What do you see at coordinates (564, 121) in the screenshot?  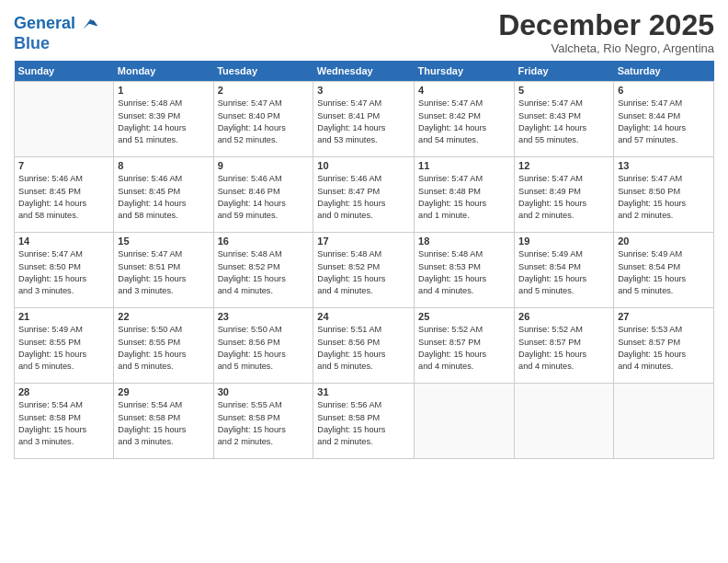 I see `day-info: Sunrise: 5:47 AM Sunset: 8:43 PM Dayligh…` at bounding box center [564, 121].